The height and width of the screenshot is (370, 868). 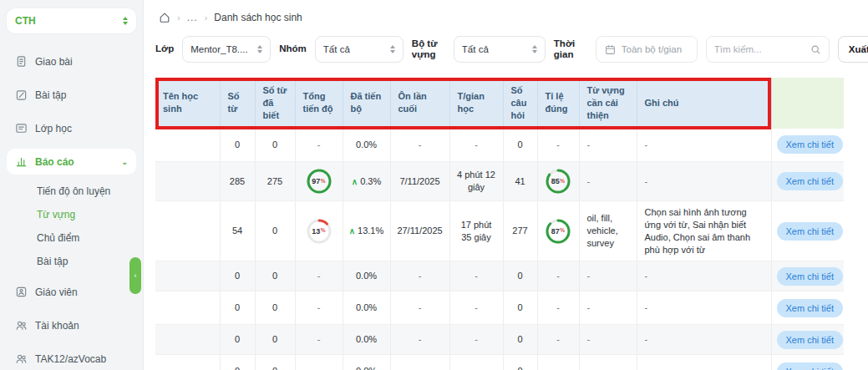 I want to click on home-icon, so click(x=165, y=18).